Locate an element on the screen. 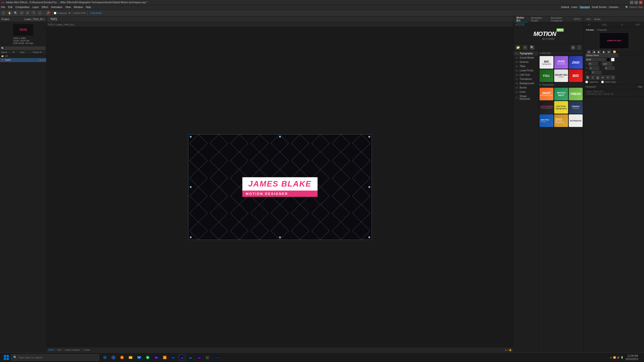 Image resolution: width=644 pixels, height=362 pixels. mb-cat-social: 02. Social Media is located at coordinates (526, 58).